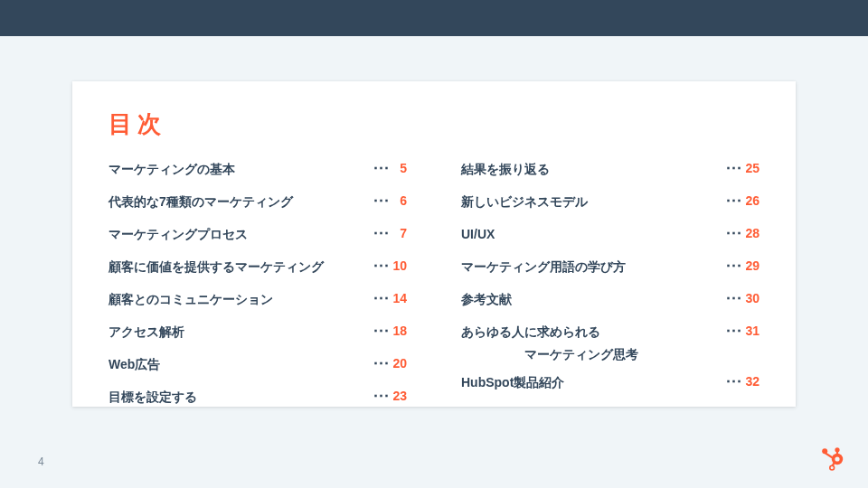  I want to click on toc-entry-label: 結果を振り返る, so click(593, 170).